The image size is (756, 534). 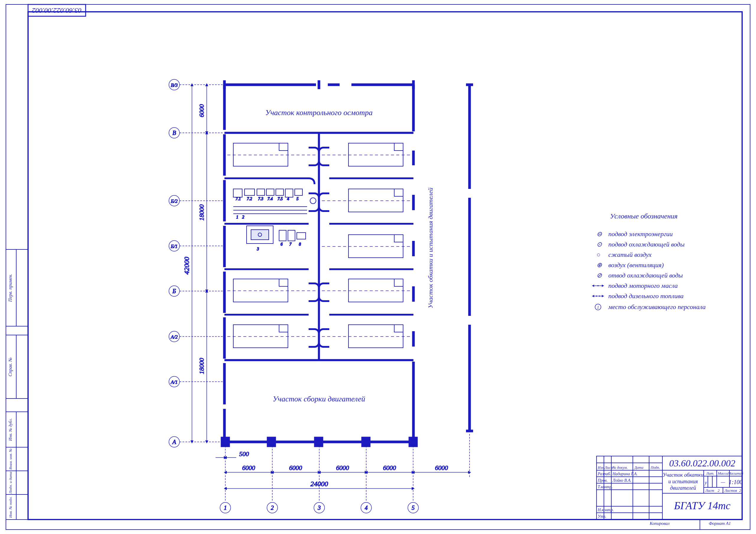 What do you see at coordinates (683, 481) in the screenshot?
I see `svg-text: и испытания` at bounding box center [683, 481].